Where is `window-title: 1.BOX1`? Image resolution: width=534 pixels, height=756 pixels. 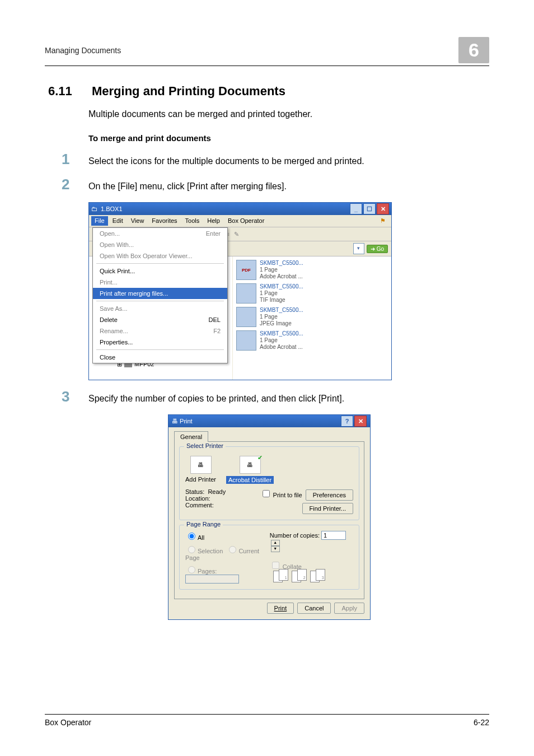 window-title: 1.BOX1 is located at coordinates (112, 209).